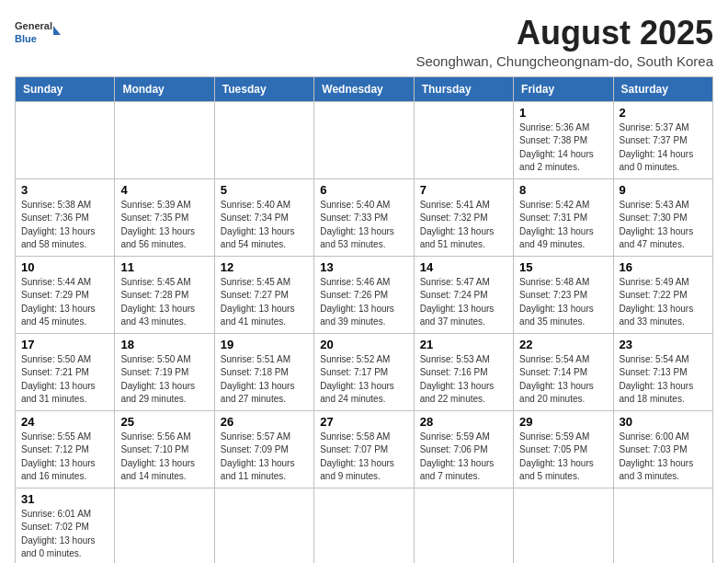 Image resolution: width=728 pixels, height=563 pixels. Describe the element at coordinates (664, 190) in the screenshot. I see `day-number: 9` at that location.